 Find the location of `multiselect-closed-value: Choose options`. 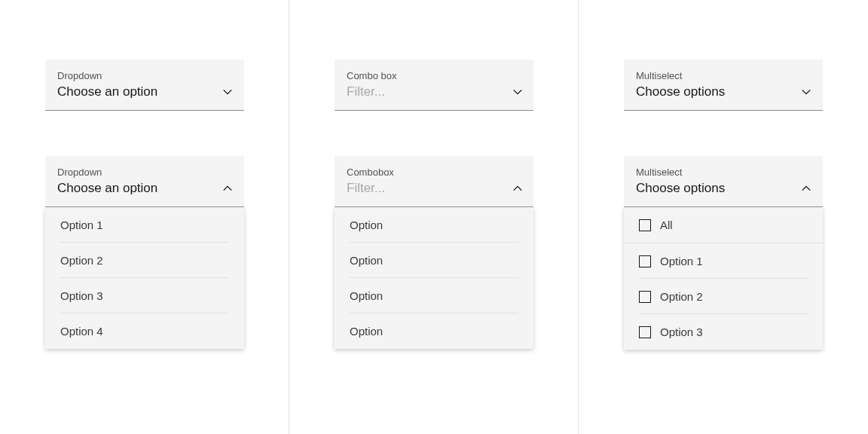

multiselect-closed-value: Choose options is located at coordinates (680, 92).